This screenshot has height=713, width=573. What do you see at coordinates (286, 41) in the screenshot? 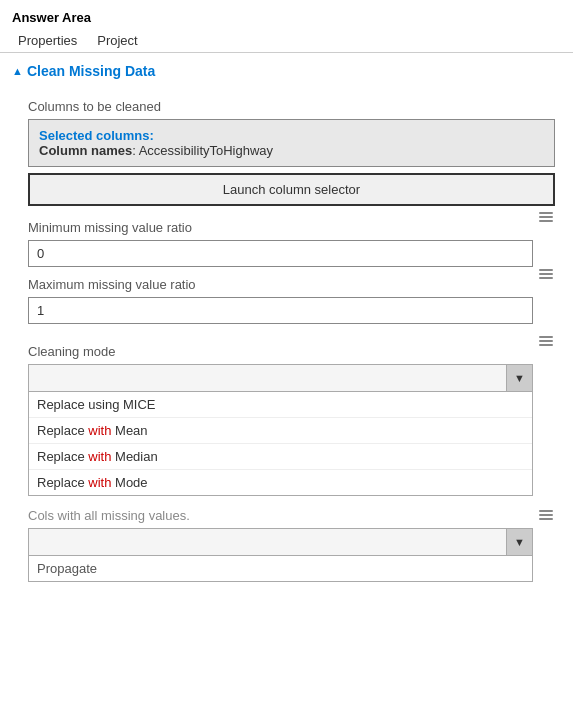
I see `tab-bar: Properties Project` at bounding box center [286, 41].